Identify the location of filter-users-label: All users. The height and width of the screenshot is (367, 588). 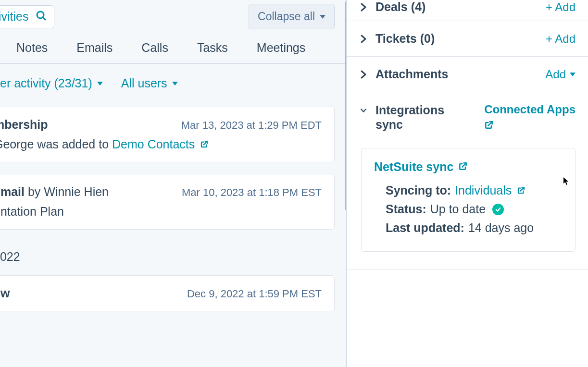
(144, 84).